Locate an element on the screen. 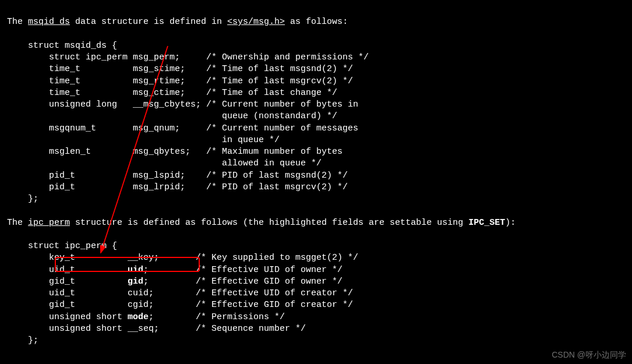 This screenshot has width=632, height=364. msqid-field: time_t msg_rtime; /* Time of last msgrcv… is located at coordinates (180, 82).